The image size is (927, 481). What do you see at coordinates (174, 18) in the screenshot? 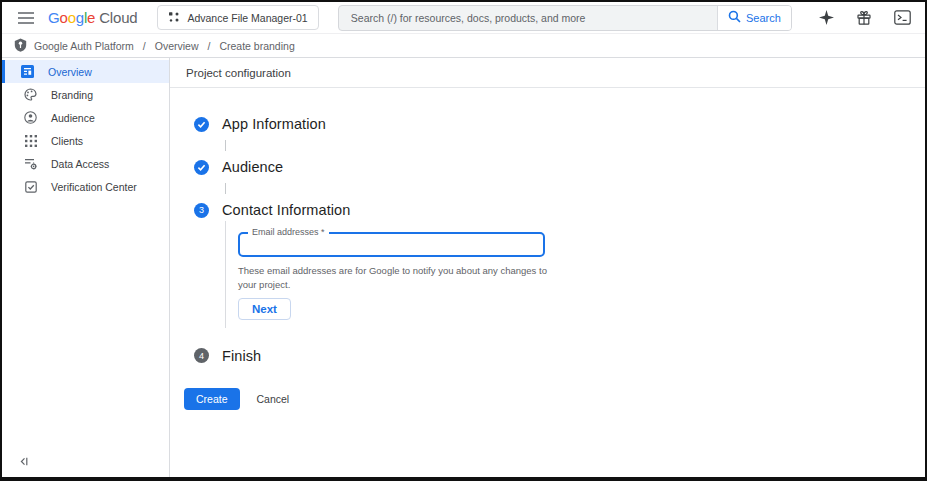
I see `project-icon` at bounding box center [174, 18].